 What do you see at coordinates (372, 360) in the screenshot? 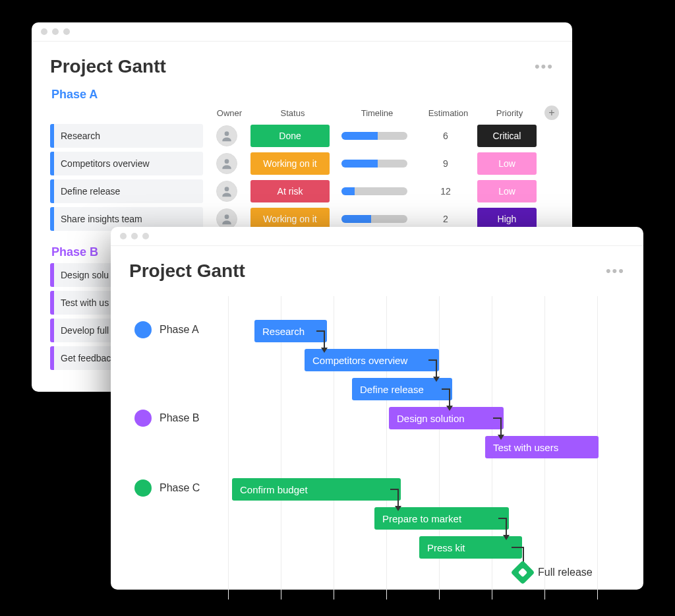
I see `gantt-bar-competitors: Competitors overview` at bounding box center [372, 360].